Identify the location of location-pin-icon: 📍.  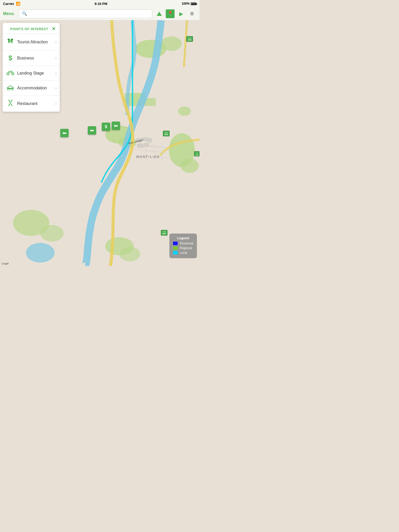
(170, 14).